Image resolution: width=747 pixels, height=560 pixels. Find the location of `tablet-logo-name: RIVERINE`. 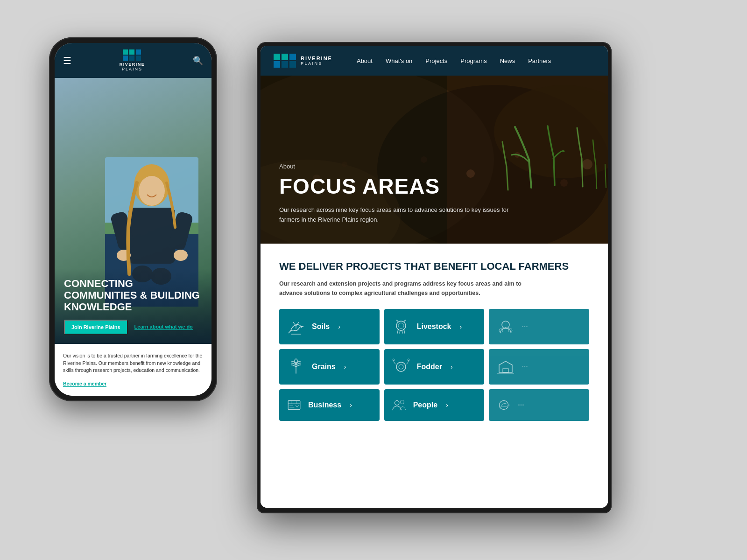

tablet-logo-name: RIVERINE is located at coordinates (317, 59).